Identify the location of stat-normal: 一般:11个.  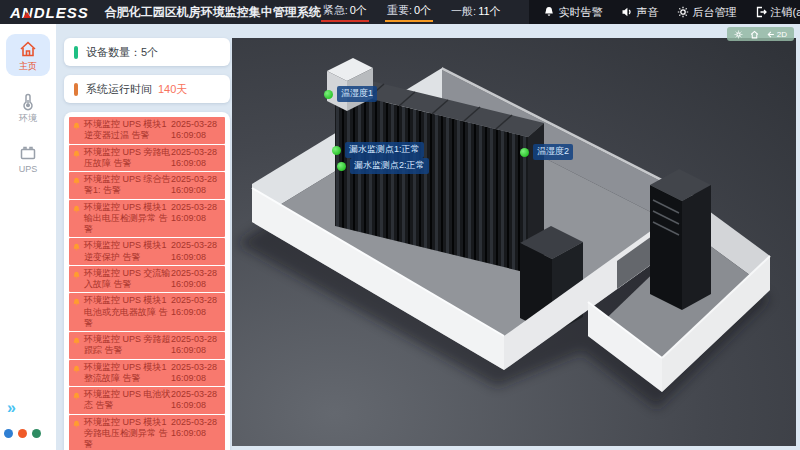
(476, 12).